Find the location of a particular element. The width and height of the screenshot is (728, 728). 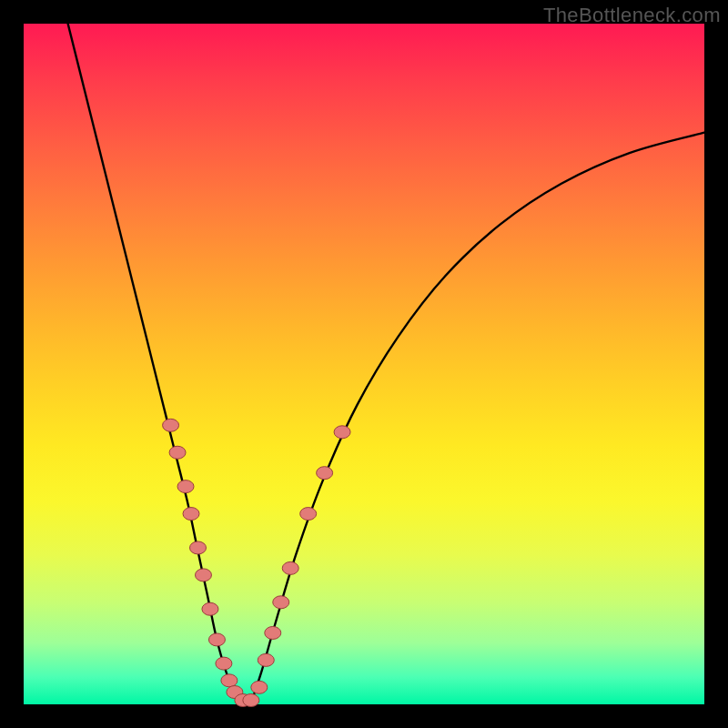

watermark: TheBottleneck.com is located at coordinates (632, 15).